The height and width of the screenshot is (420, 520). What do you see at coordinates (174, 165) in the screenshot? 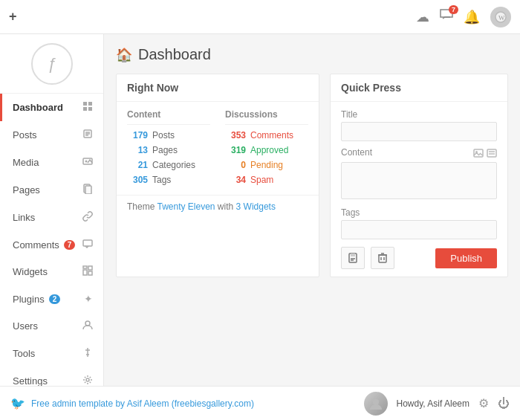
I see `categories-label: Categories` at bounding box center [174, 165].